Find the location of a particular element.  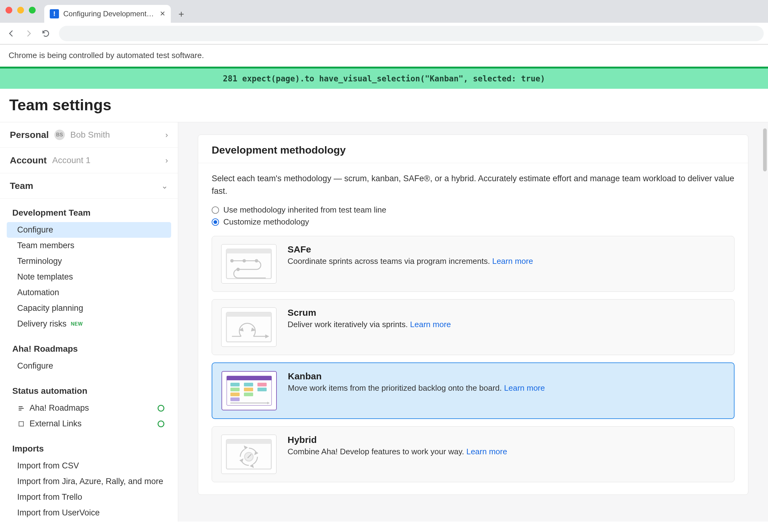

sidebar-item-import-trello: Import from Trello is located at coordinates (89, 497).